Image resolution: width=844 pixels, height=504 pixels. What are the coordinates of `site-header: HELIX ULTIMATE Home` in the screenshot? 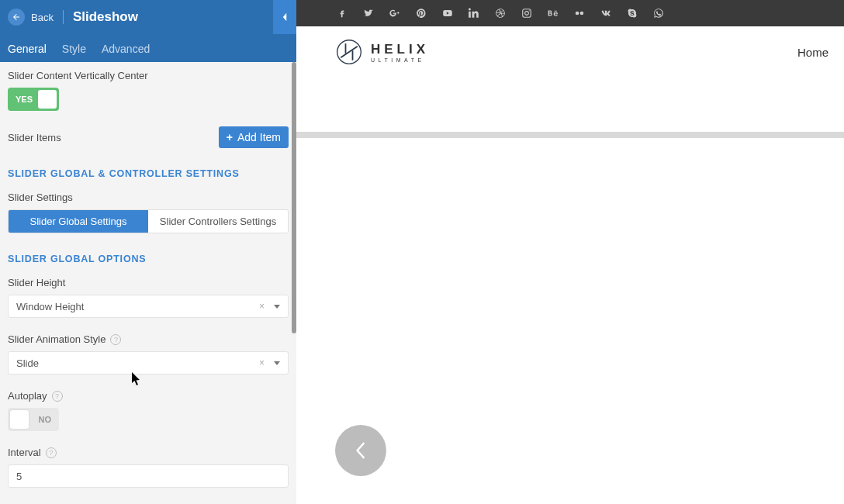 It's located at (570, 52).